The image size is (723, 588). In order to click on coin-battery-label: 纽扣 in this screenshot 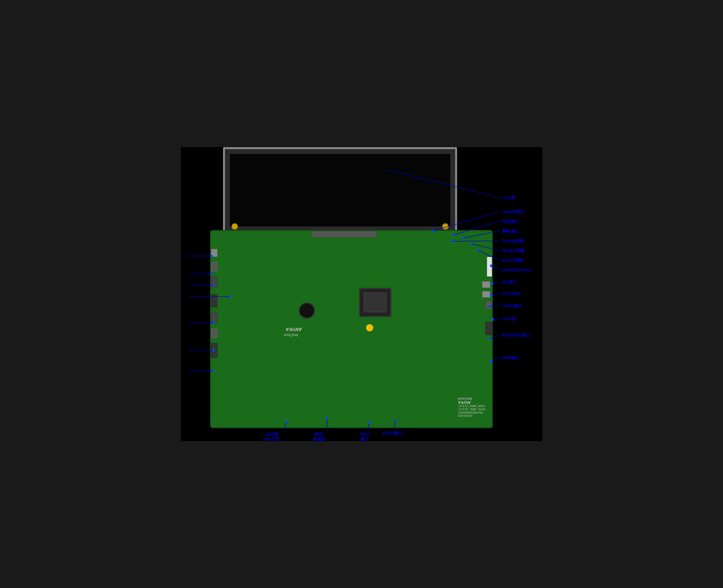, I will do `click(319, 434)`.